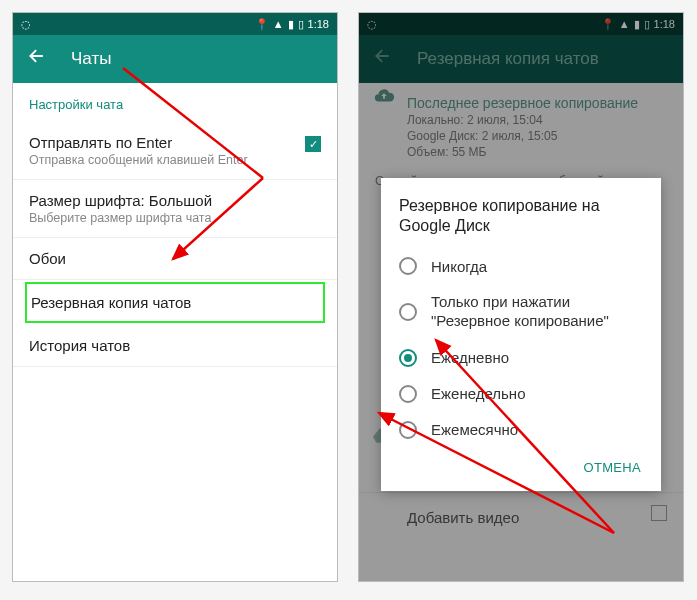 This screenshot has height=600, width=697. Describe the element at coordinates (537, 120) in the screenshot. I see `backup-local: Локально: 2 июля, 15:04` at that location.